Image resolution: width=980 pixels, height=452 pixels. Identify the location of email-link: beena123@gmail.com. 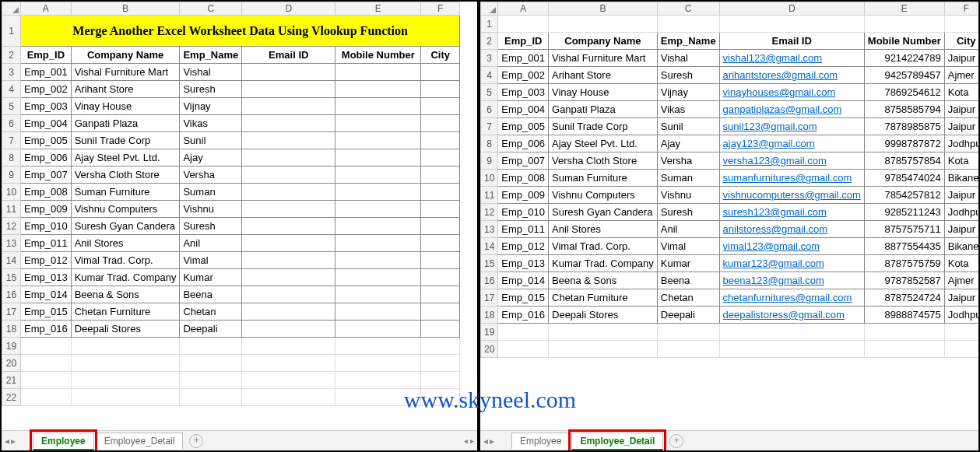
(774, 280).